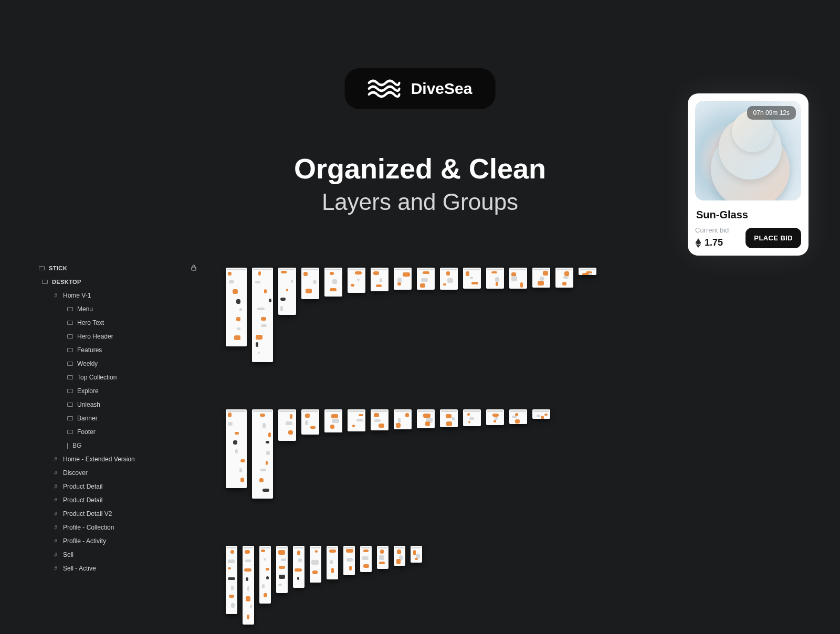 This screenshot has height=634, width=840. Describe the element at coordinates (120, 432) in the screenshot. I see `layer-item: Footer` at that location.